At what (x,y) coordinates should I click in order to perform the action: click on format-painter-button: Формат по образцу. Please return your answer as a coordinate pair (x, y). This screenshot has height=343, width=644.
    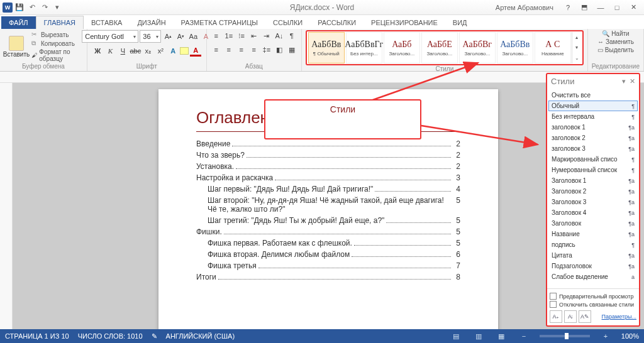
    Looking at the image, I should click on (57, 55).